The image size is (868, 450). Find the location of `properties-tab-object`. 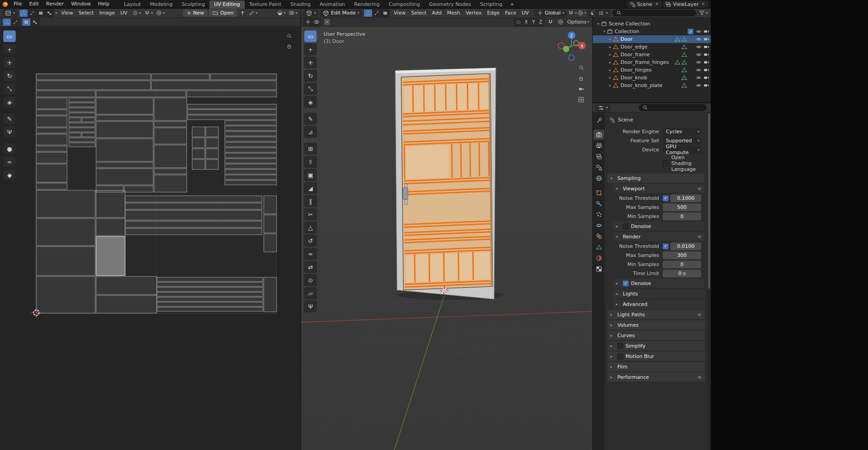

properties-tab-object is located at coordinates (599, 193).